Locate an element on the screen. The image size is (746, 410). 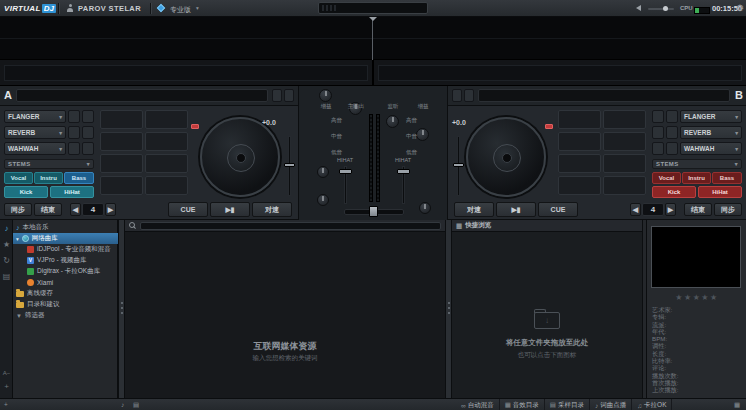
requests-panel-button: ♪ 词曲点播 is located at coordinates (611, 404).